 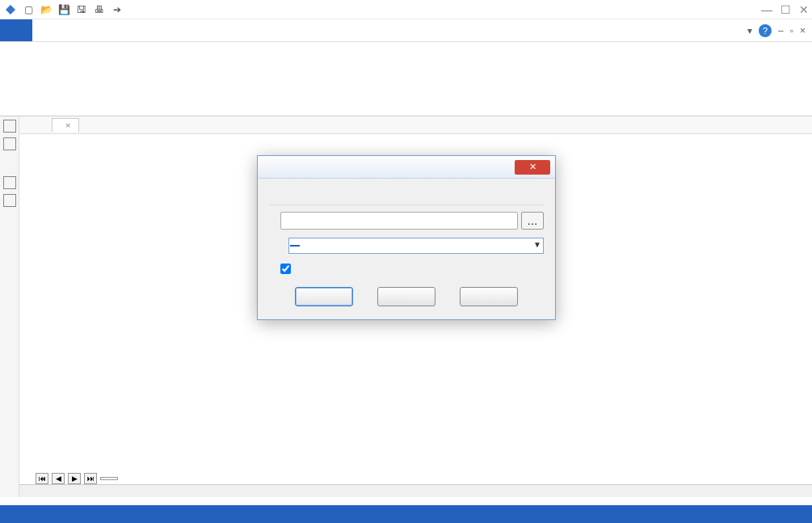 What do you see at coordinates (64, 10) in the screenshot?
I see `quick-access-toolbar: ▢ 📂 💾 🖫 🖶 ➔` at bounding box center [64, 10].